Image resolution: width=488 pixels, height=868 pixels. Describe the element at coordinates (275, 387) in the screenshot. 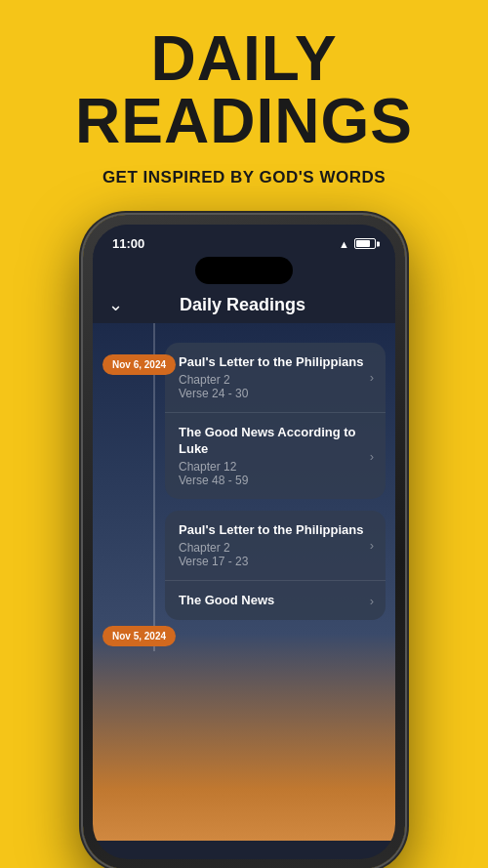

I see `chapter-1: Chapter 2 Verse 24 - 30` at that location.